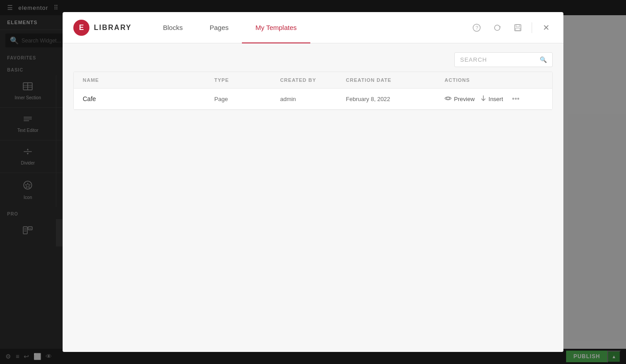 Image resolution: width=626 pixels, height=364 pixels. I want to click on library-title: LIBRARY, so click(113, 28).